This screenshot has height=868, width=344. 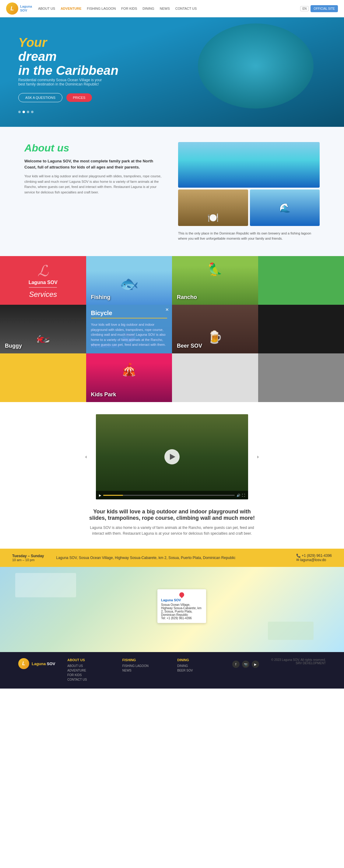 What do you see at coordinates (198, 666) in the screenshot?
I see `footer-nav-dining: DINING DINING BEER SOV` at bounding box center [198, 666].